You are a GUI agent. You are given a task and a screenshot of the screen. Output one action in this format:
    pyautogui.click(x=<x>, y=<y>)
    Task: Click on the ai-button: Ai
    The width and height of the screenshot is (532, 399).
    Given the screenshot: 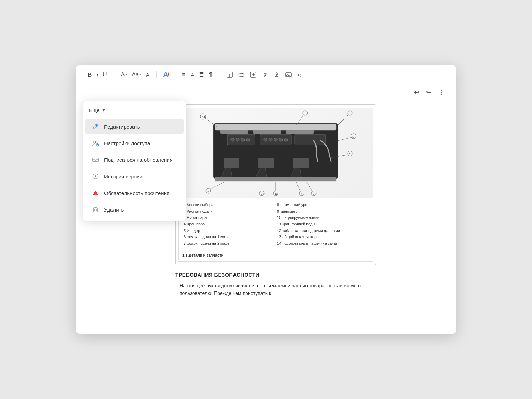 What is the action you would take?
    pyautogui.click(x=166, y=75)
    